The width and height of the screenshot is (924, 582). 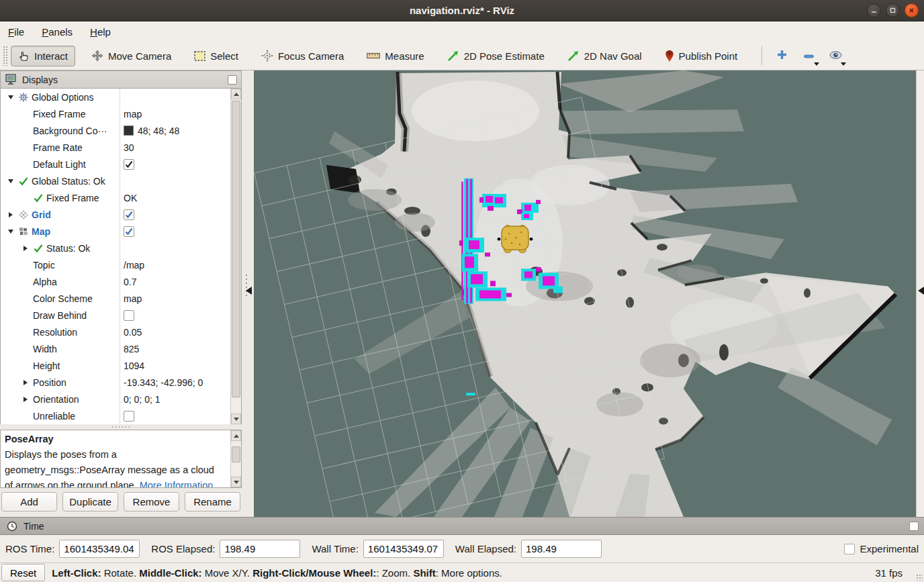 What do you see at coordinates (849, 549) in the screenshot?
I see `experimental-checkbox` at bounding box center [849, 549].